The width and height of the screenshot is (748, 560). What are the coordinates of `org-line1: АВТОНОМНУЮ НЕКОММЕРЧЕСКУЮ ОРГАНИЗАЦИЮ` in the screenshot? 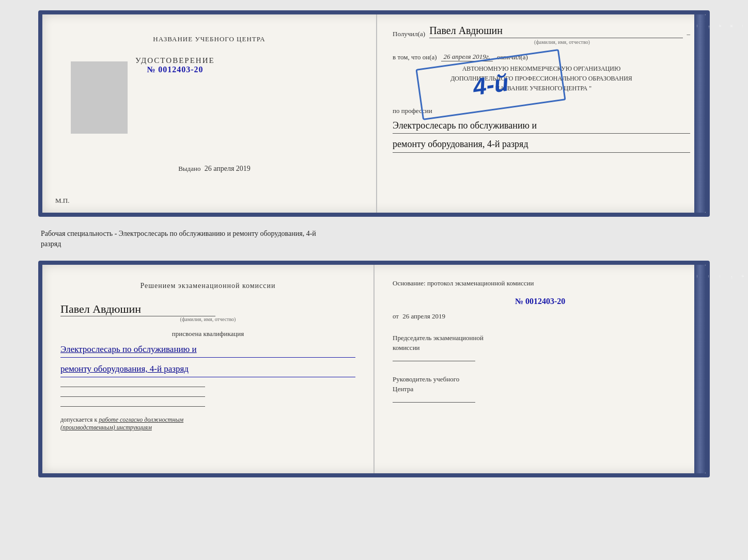 It's located at (541, 69).